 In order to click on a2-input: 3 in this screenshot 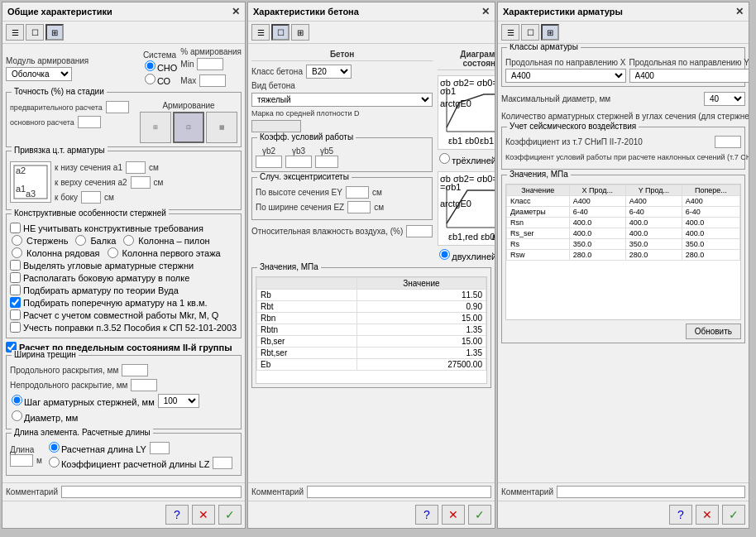, I will do `click(141, 182)`.